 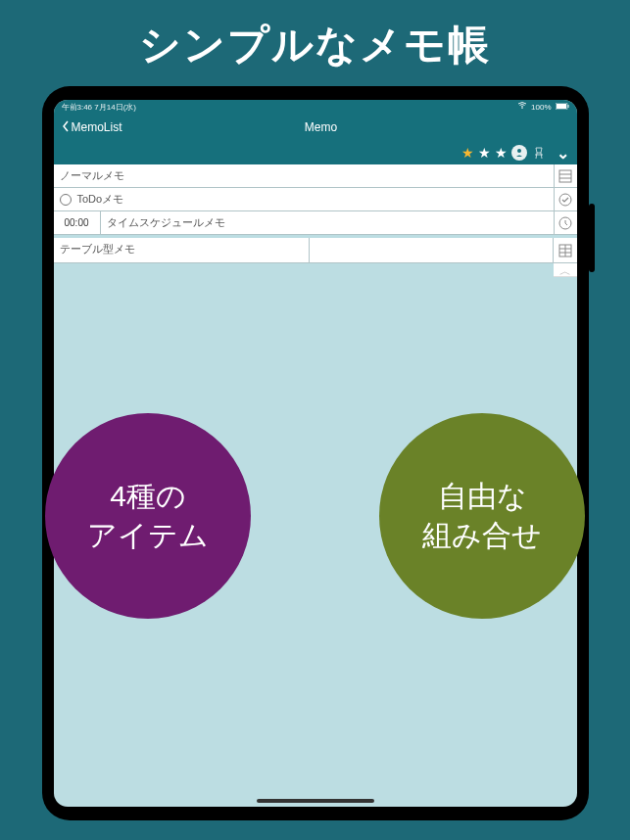 I want to click on memo-row-time: 00:00 タイムスケジュールメモ, so click(x=315, y=223).